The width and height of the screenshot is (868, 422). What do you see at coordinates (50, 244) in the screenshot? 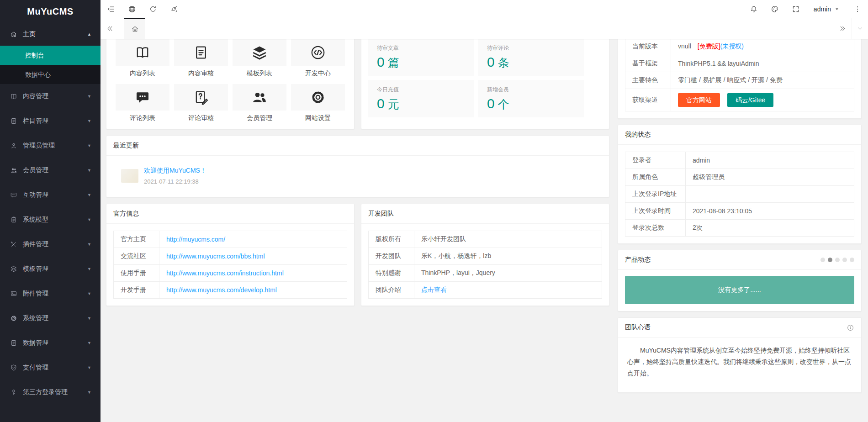
I see `sidebar-item-plugins: 插件管理▼` at bounding box center [50, 244].